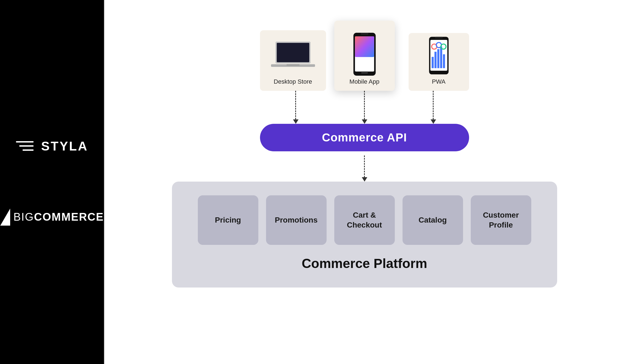 This screenshot has width=624, height=364. What do you see at coordinates (365, 220) in the screenshot?
I see `platform-services-row: Pricing Promotions Cart &Checkout Catalo…` at bounding box center [365, 220].